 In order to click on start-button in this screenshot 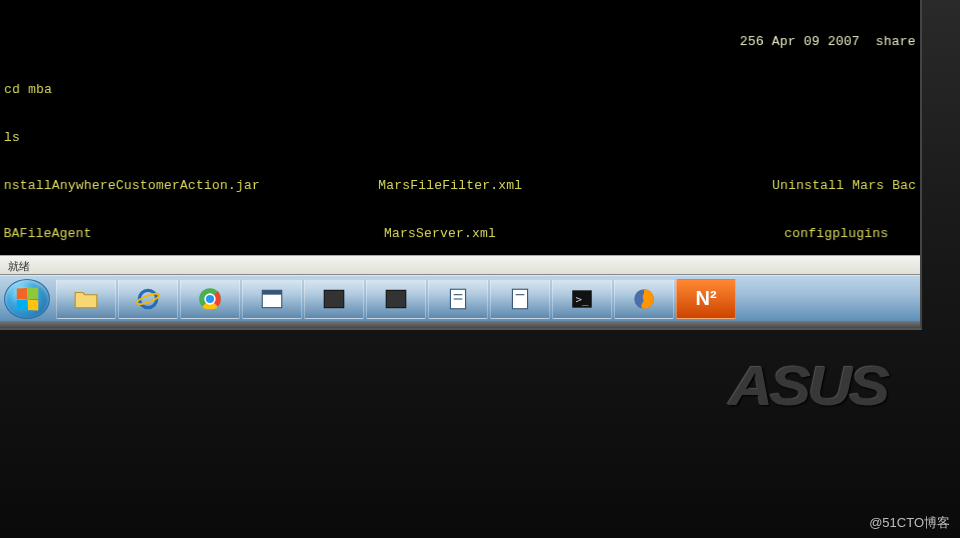, I will do `click(27, 299)`.